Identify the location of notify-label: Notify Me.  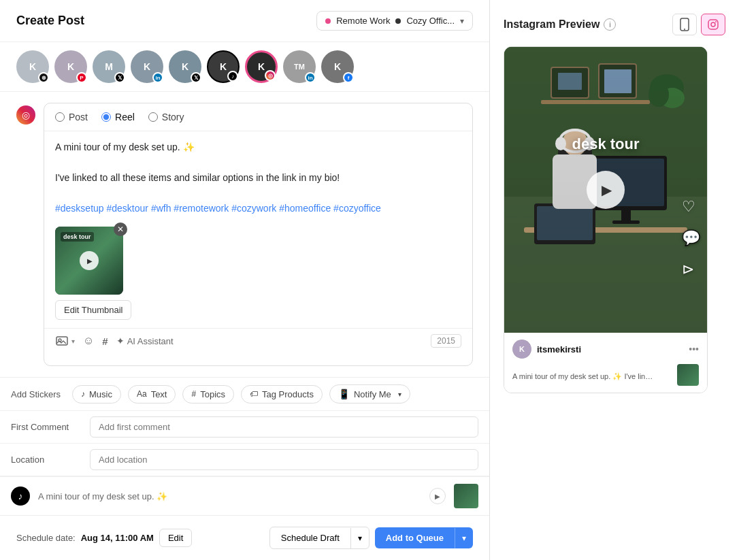
(373, 395).